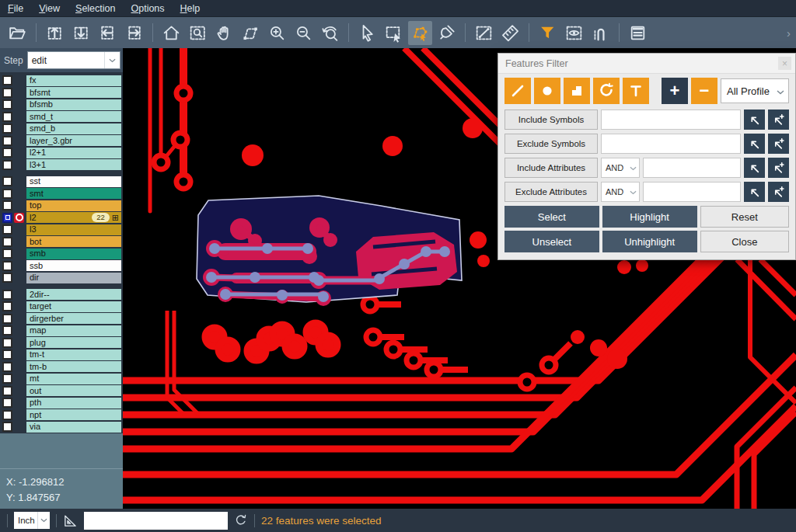 Image resolution: width=796 pixels, height=532 pixels. Describe the element at coordinates (61, 319) in the screenshot. I see `layer-row: dirgerber ⊞` at that location.